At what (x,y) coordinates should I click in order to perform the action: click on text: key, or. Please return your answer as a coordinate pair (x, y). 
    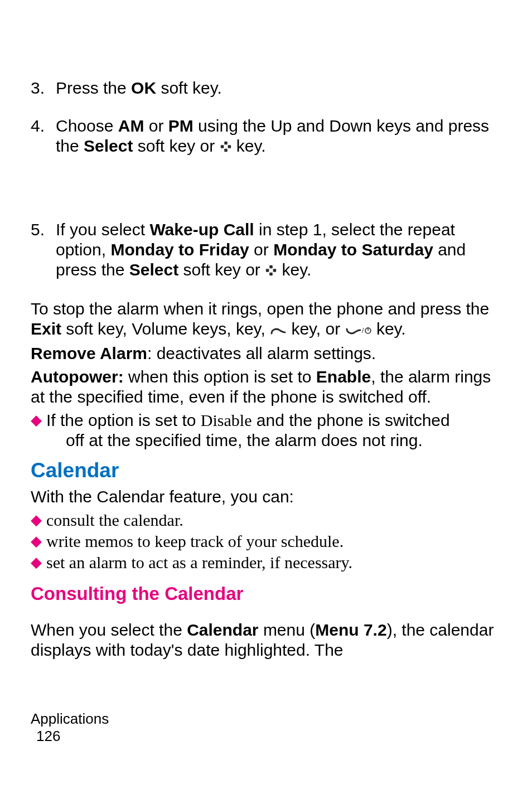
    Looking at the image, I should click on (316, 329).